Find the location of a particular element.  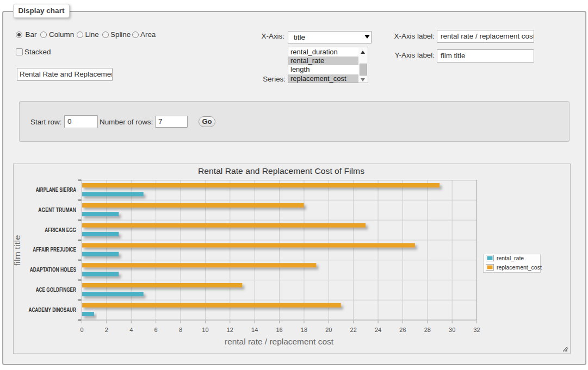

svg-text: 22 is located at coordinates (354, 330).